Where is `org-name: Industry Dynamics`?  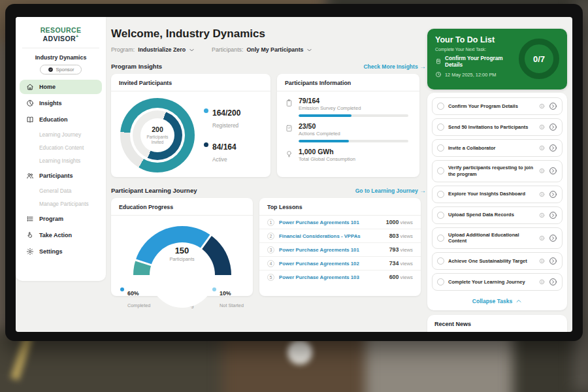 org-name: Industry Dynamics is located at coordinates (61, 57).